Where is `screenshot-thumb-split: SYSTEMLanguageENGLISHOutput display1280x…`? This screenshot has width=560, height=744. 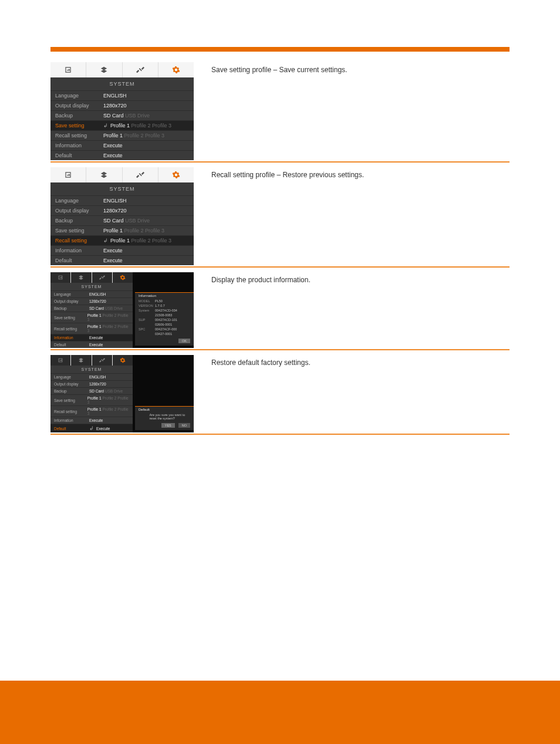 screenshot-thumb-split: SYSTEMLanguageENGLISHOutput display1280x… is located at coordinates (122, 310).